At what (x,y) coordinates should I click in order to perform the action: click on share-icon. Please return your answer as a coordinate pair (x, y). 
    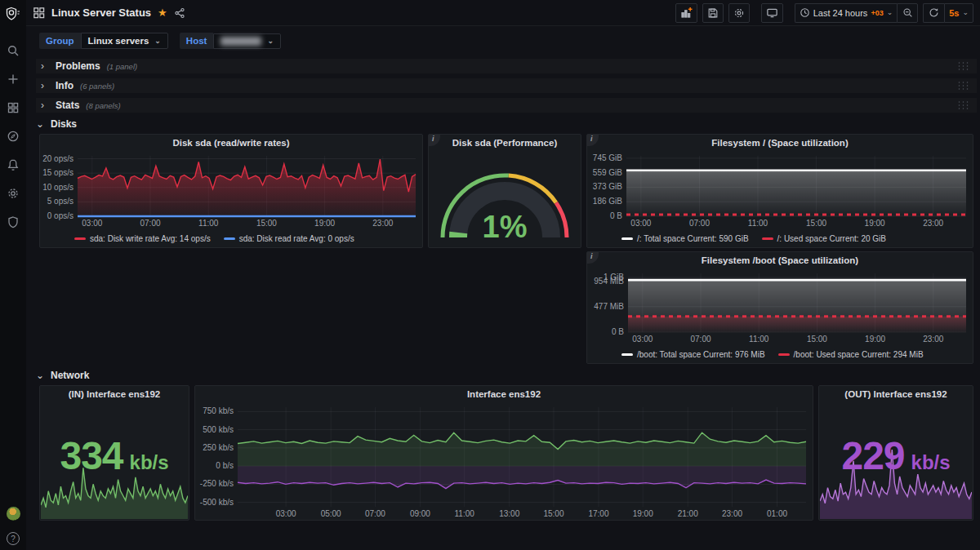
    Looking at the image, I should click on (180, 13).